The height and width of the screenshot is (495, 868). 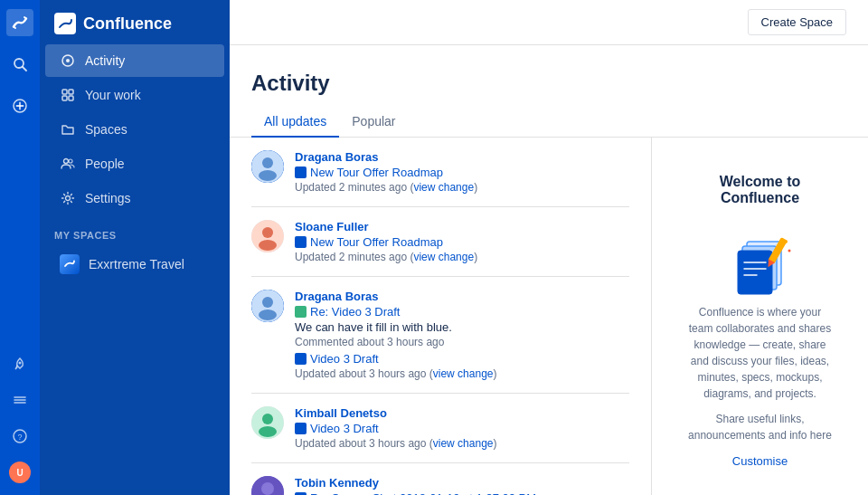 I want to click on activity-author: Tobin Kennedy, so click(x=462, y=483).